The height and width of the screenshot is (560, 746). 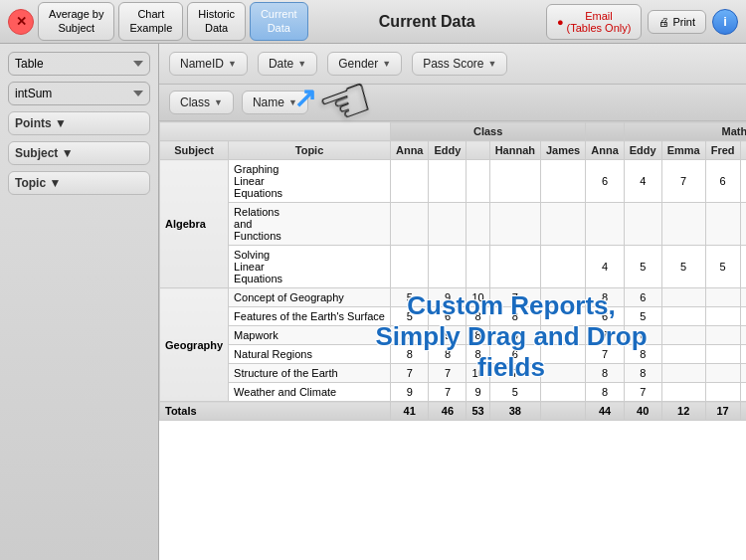 What do you see at coordinates (201, 102) in the screenshot?
I see `class-filter: Class▼` at bounding box center [201, 102].